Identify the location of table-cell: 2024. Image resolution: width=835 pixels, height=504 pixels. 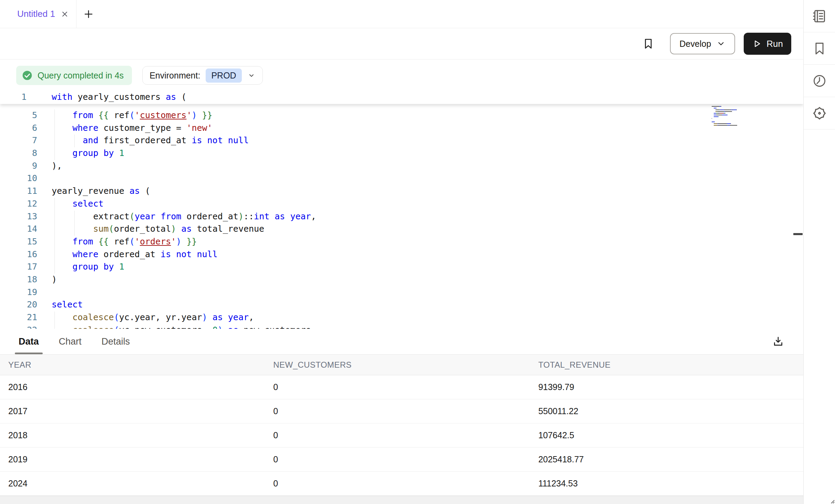
(141, 483).